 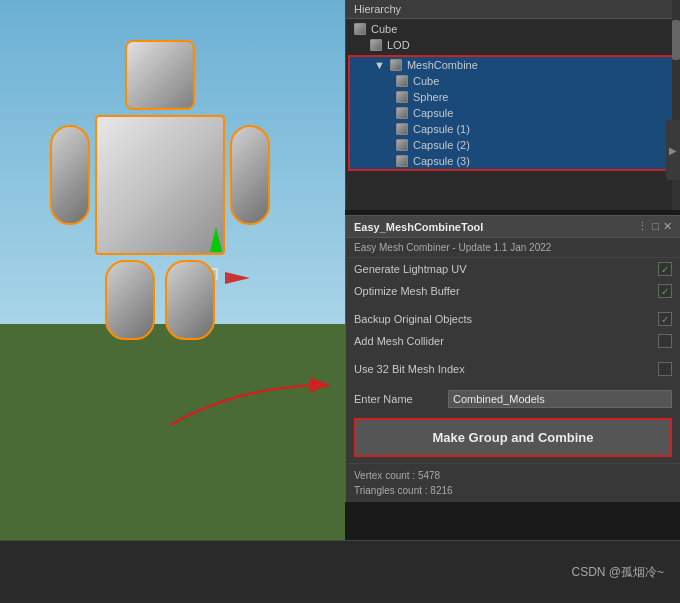 What do you see at coordinates (250, 175) in the screenshot?
I see `robot-right-arm` at bounding box center [250, 175].